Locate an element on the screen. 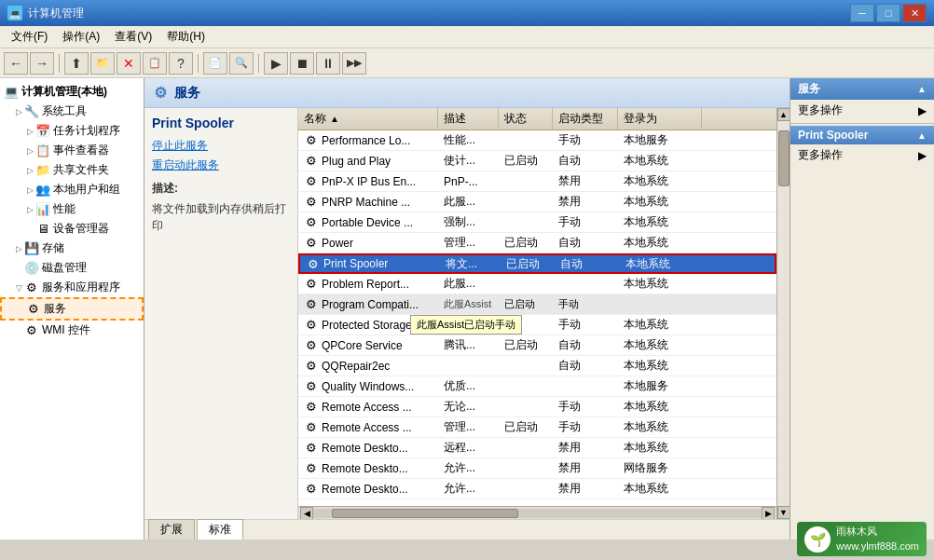 Image resolution: width=934 pixels, height=560 pixels. h-scroll-thumb is located at coordinates (425, 513).